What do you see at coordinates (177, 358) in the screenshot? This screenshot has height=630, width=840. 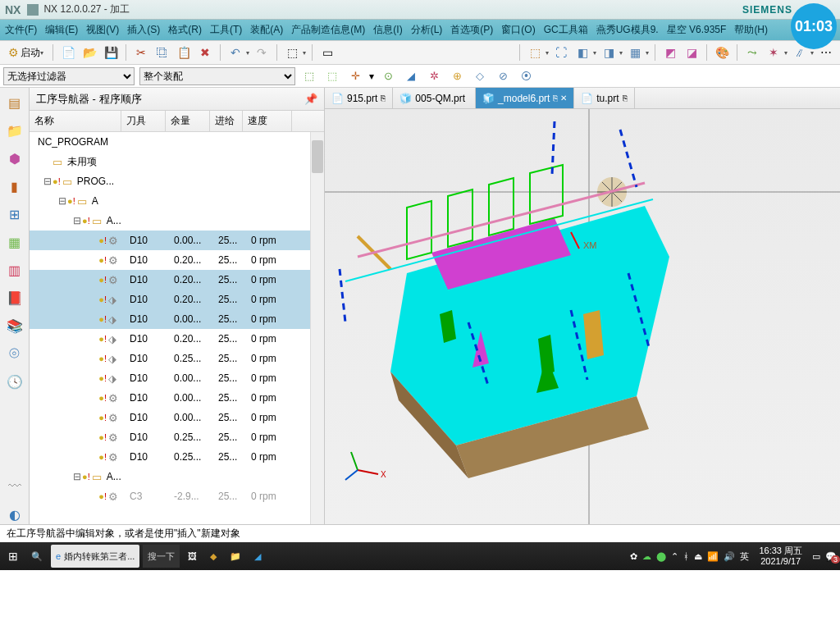 I see `tree-row: ●!⬗D100.25...25...0 rpm` at bounding box center [177, 358].